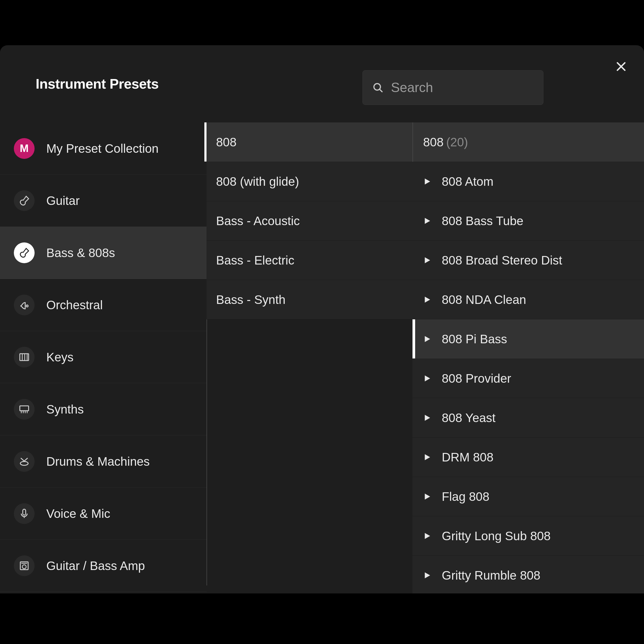 The width and height of the screenshot is (644, 644). What do you see at coordinates (528, 260) in the screenshot?
I see `preset-item: 808 Broad Stereo Dist` at bounding box center [528, 260].